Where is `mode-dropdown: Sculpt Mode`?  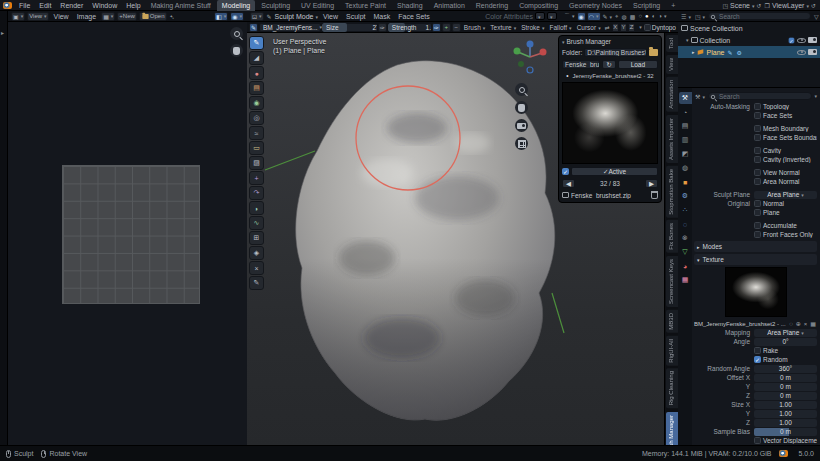 mode-dropdown: Sculpt Mode is located at coordinates (296, 16).